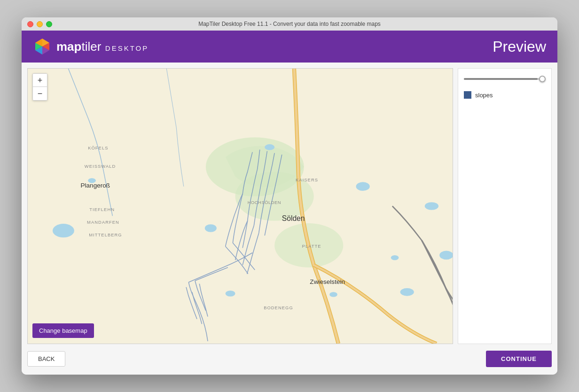 The height and width of the screenshot is (392, 579). What do you see at coordinates (91, 47) in the screenshot?
I see `logo-area: maptiler DESKTOP` at bounding box center [91, 47].